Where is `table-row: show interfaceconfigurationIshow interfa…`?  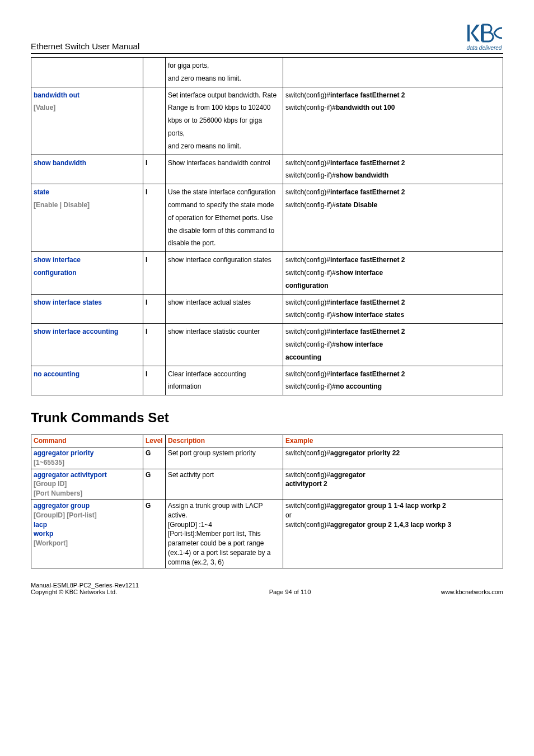
table-row: show interfaceconfigurationIshow interfa… is located at coordinates (268, 273).